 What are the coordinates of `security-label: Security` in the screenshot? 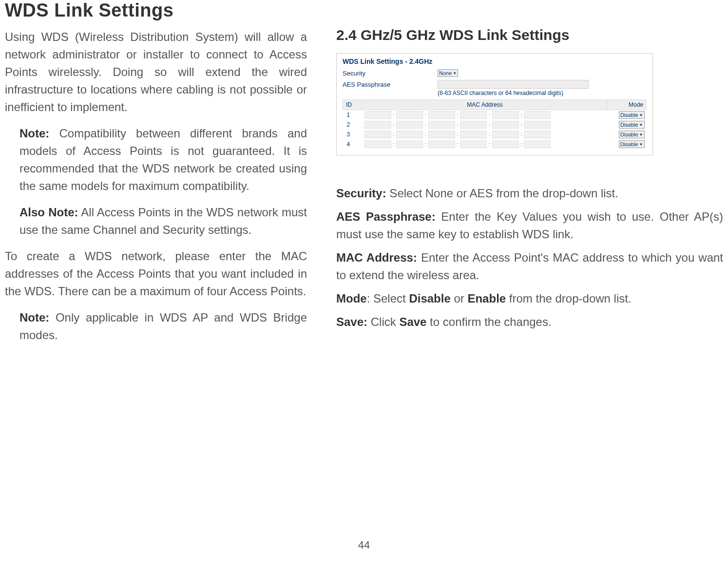 It's located at (390, 73).